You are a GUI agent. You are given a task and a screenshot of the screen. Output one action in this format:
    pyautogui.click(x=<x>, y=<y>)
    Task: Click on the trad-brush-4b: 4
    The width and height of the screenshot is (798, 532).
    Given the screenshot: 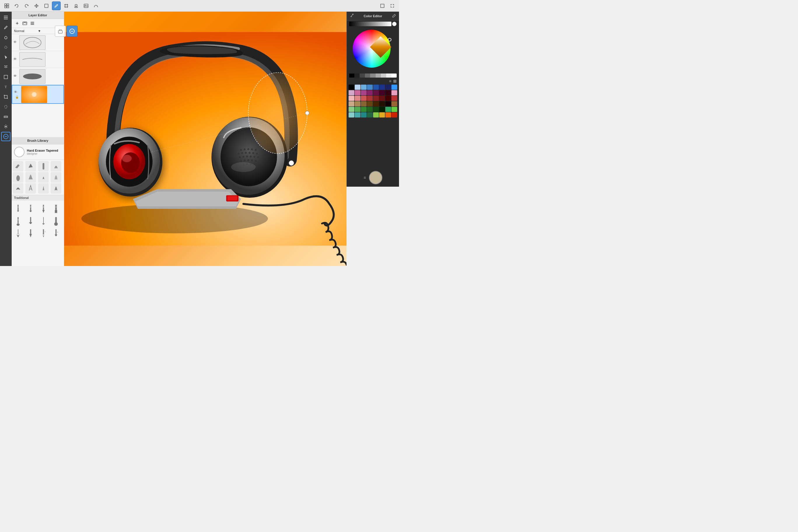 What is the action you would take?
    pyautogui.click(x=18, y=220)
    